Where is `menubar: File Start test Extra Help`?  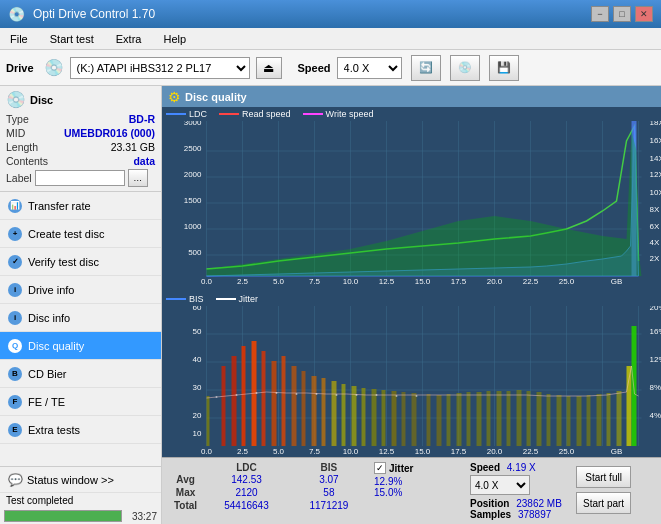 menubar: File Start test Extra Help is located at coordinates (330, 39).